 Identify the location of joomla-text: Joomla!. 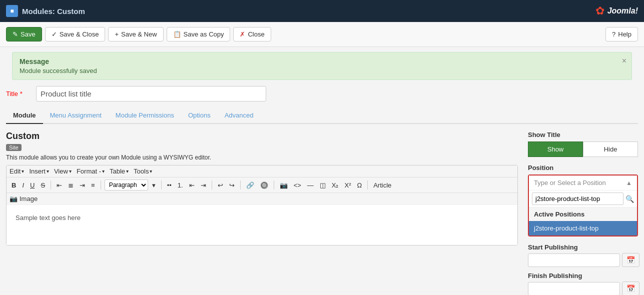
(622, 11).